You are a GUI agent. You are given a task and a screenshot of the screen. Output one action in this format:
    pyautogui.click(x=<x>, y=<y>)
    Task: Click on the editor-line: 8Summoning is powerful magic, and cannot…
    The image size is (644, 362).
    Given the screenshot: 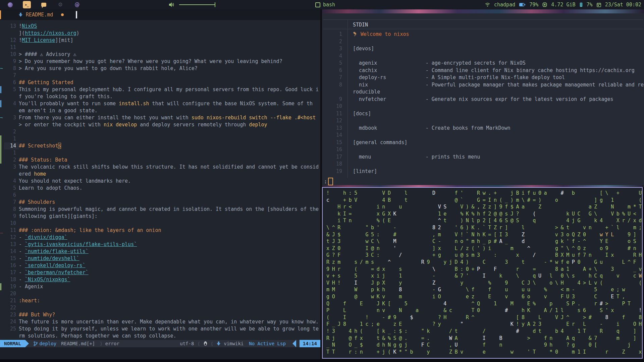 What is the action you would take?
    pyautogui.click(x=160, y=209)
    